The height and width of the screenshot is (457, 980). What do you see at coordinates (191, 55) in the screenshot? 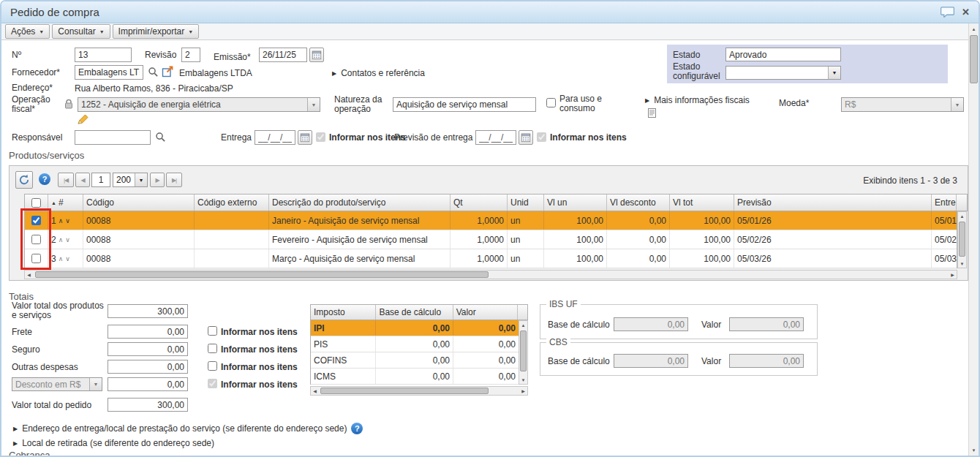
I see `revisao-input` at bounding box center [191, 55].